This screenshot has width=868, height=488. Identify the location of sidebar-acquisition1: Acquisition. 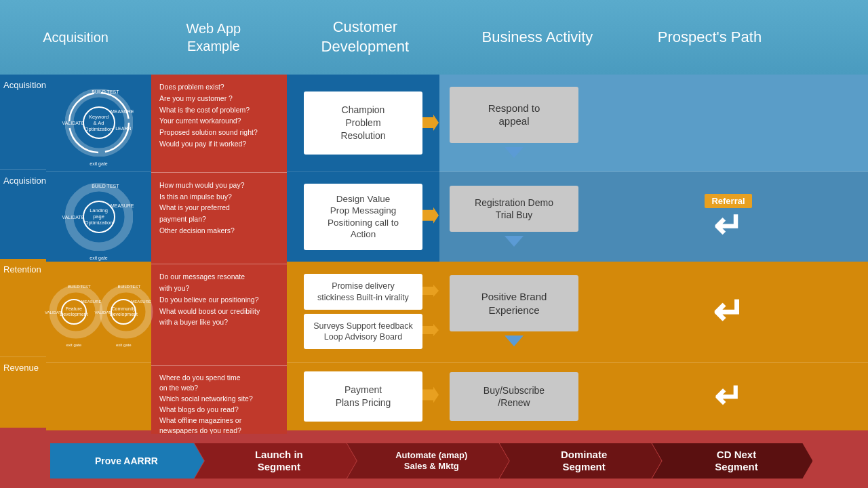
(23, 122).